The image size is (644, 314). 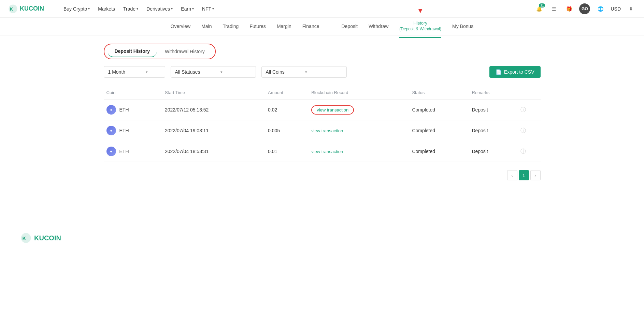 What do you see at coordinates (327, 151) in the screenshot?
I see `view-transaction-link-2: view transaction` at bounding box center [327, 151].